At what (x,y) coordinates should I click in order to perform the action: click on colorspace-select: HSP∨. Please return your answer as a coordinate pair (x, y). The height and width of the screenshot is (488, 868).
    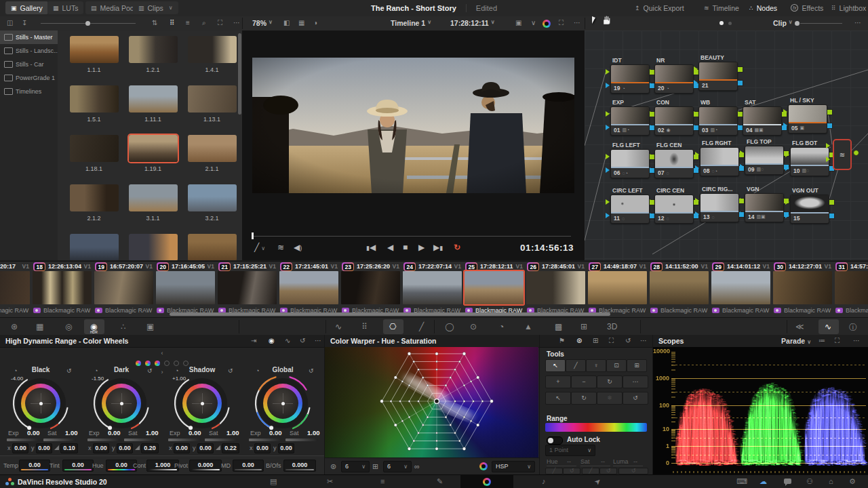
    Looking at the image, I should click on (513, 466).